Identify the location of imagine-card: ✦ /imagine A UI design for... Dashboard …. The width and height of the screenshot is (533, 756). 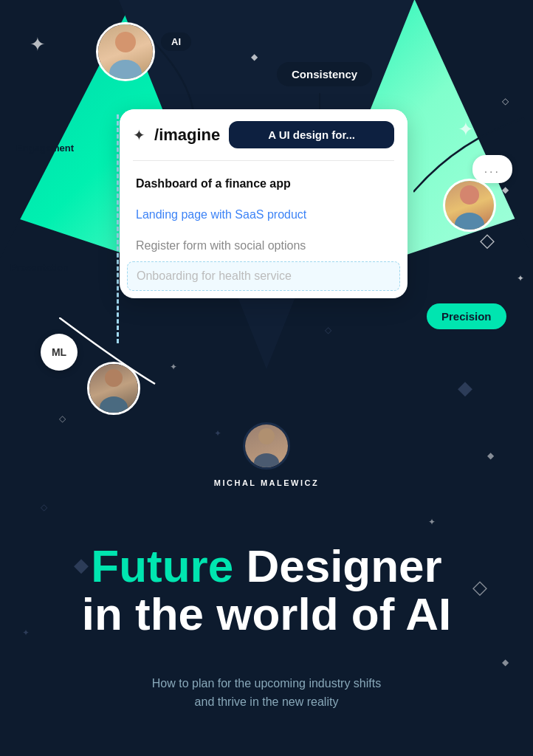
(264, 204).